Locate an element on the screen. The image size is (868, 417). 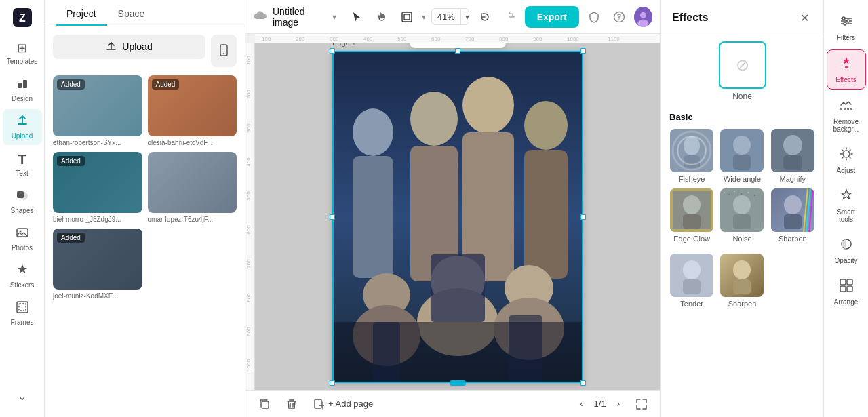
effect-fisheye: Fisheye is located at coordinates (692, 156).